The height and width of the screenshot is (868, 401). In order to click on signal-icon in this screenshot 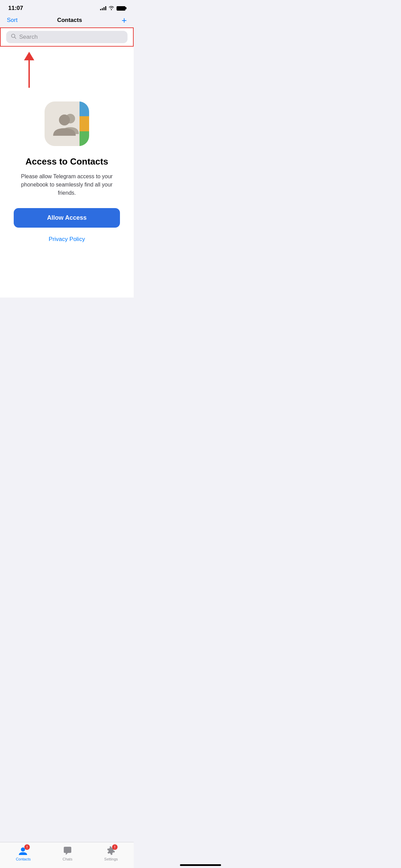, I will do `click(103, 8)`.